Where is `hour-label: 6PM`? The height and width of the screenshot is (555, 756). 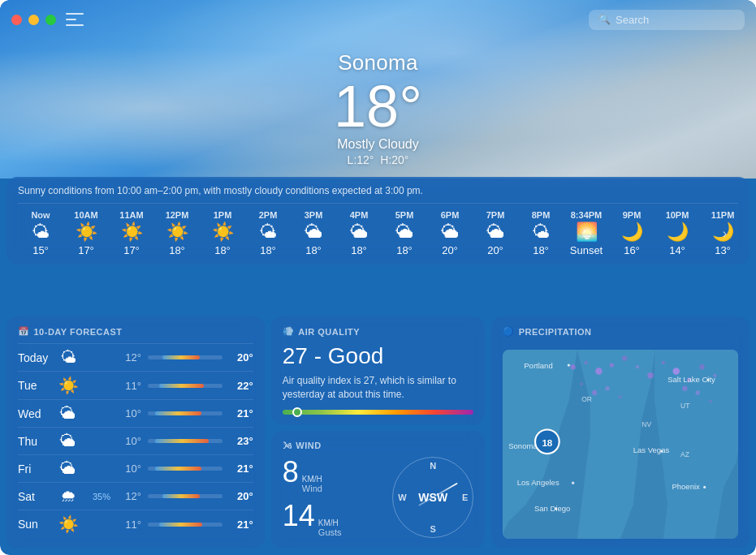
hour-label: 6PM is located at coordinates (450, 215).